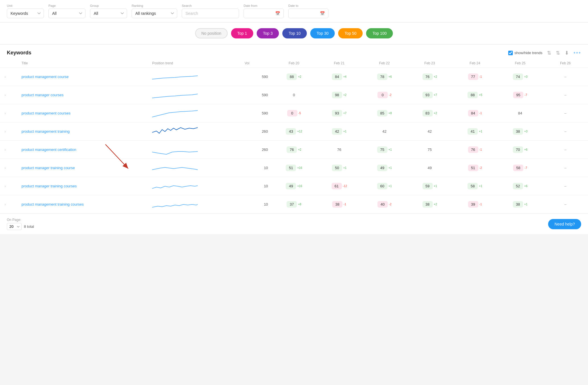 This screenshot has height=385, width=588. Describe the element at coordinates (294, 113) in the screenshot. I see `table-row: ›product management courses5900-593+785+…` at that location.